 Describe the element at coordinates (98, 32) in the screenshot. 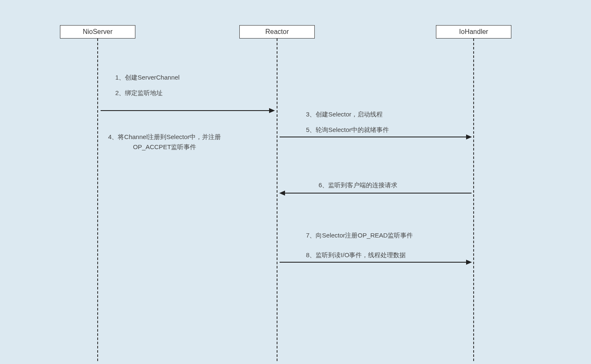

I see `participant-nioserver: NioServer` at that location.